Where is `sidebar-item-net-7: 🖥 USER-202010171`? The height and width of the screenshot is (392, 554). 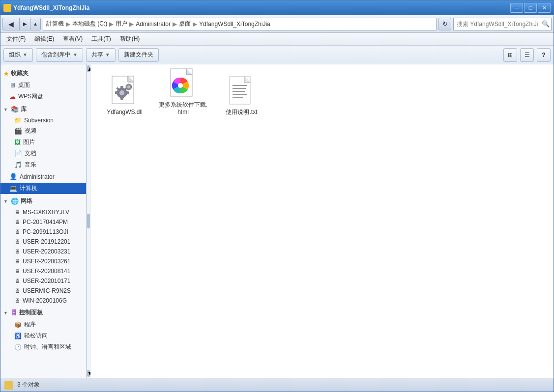
sidebar-item-net-7: 🖥 USER-202010171 is located at coordinates (43, 281).